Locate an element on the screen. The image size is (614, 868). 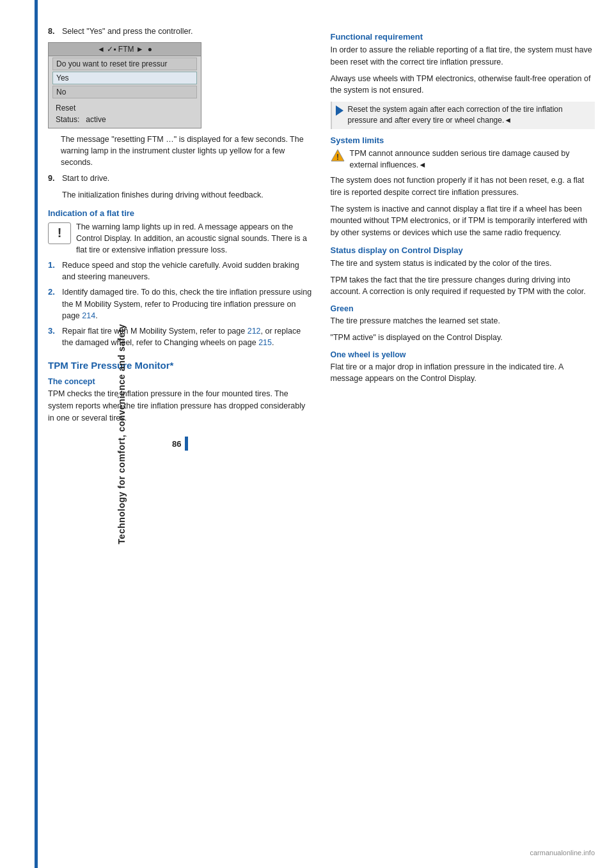
flat-tire-item-2: 2. Identify damaged tire. To do this, ch… is located at coordinates (180, 304).